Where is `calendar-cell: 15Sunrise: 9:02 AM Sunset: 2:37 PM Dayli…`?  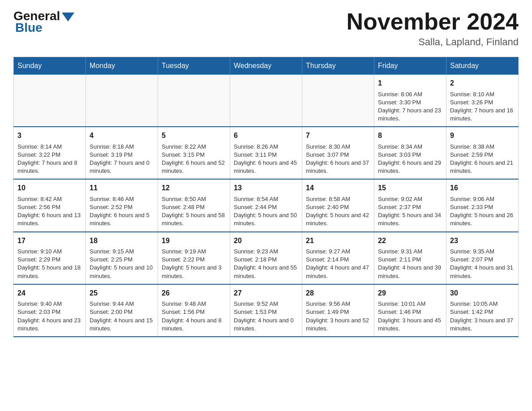 calendar-cell: 15Sunrise: 9:02 AM Sunset: 2:37 PM Dayli… is located at coordinates (410, 205).